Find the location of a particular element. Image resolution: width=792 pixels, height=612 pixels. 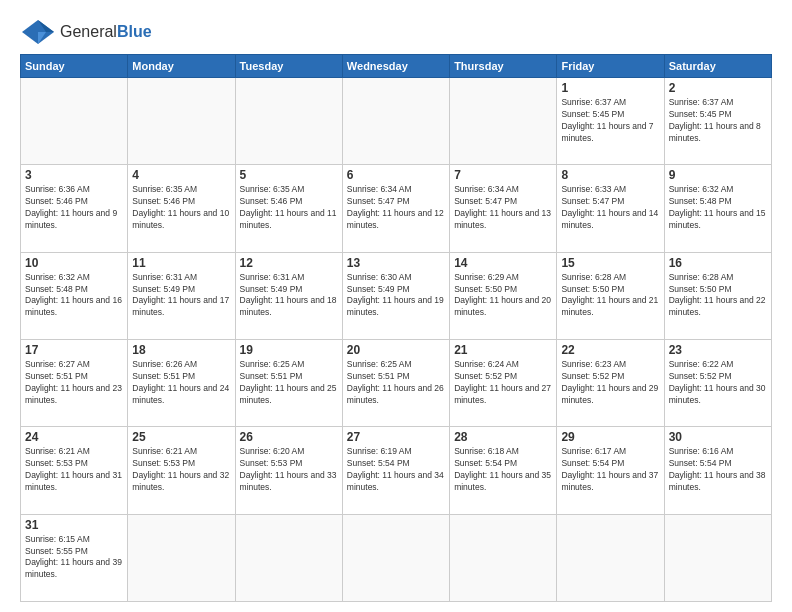

day-number: 17 is located at coordinates (74, 350).